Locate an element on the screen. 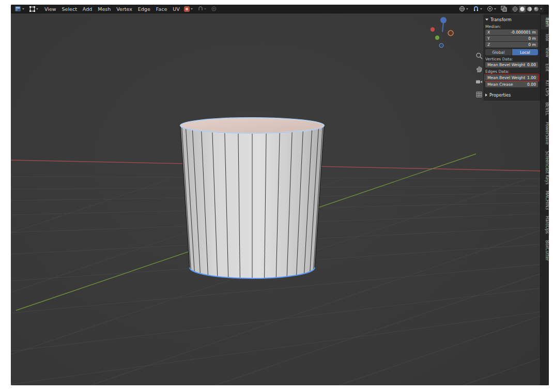 This screenshot has width=553, height=392. gizmo-y-axis is located at coordinates (437, 38).